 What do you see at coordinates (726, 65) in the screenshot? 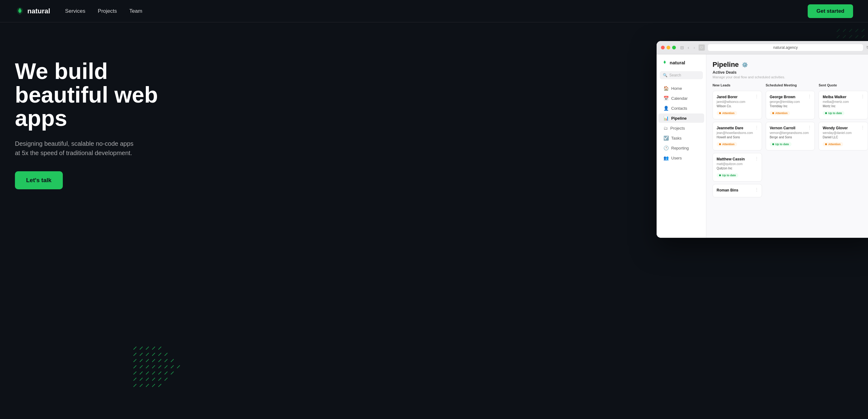
I see `pipeline-title: Pipeline` at bounding box center [726, 65].